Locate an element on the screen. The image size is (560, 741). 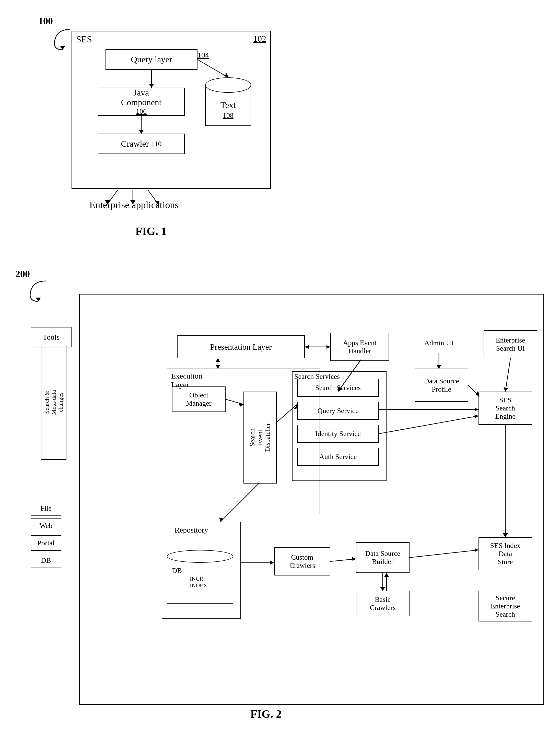
tools-box: Tools is located at coordinates (51, 337).